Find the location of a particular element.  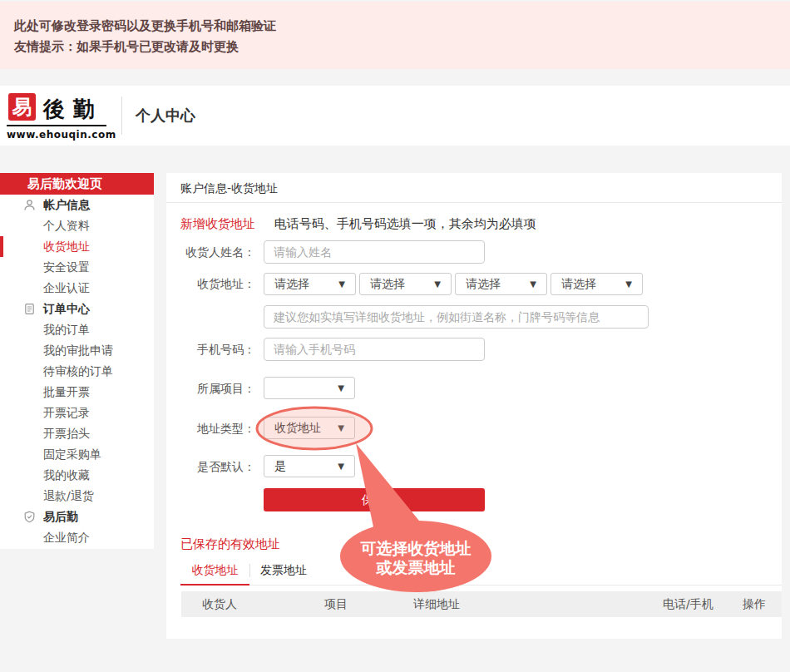

sidebar-item-label: 企业简介 is located at coordinates (67, 538).